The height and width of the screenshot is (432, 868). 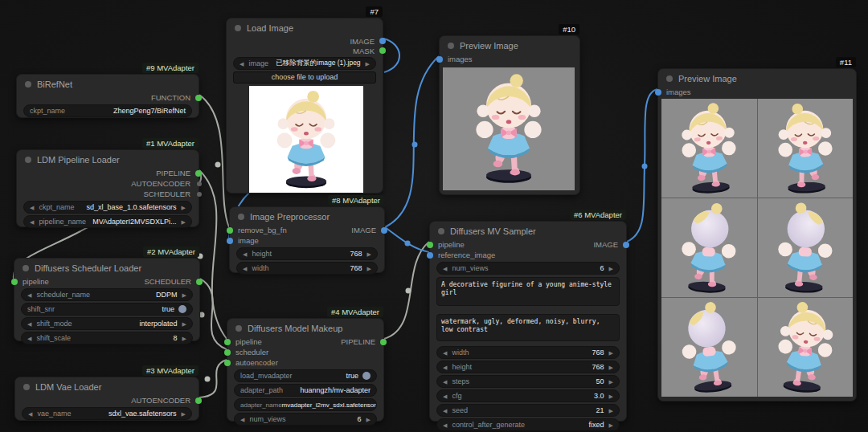 I want to click on seed-widget: ◀ seed 21 ▶, so click(x=528, y=410).